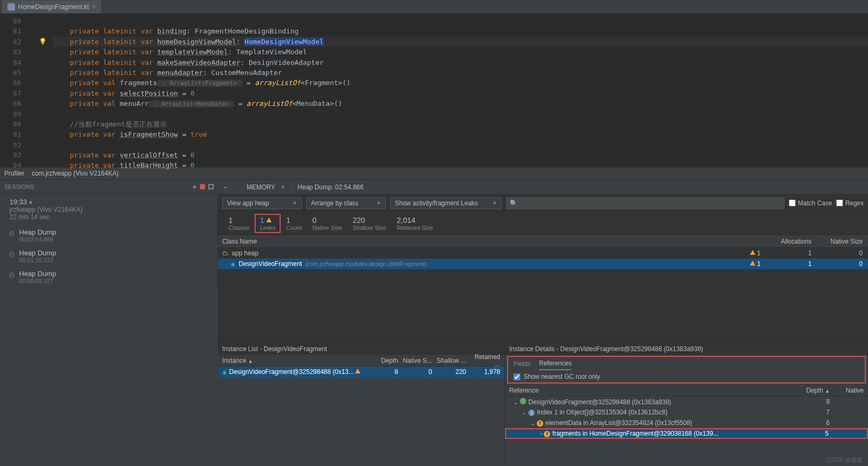  Describe the element at coordinates (687, 434) in the screenshot. I see `reference-row: ›ffragments in HomeDesignFragment@329038…` at that location.